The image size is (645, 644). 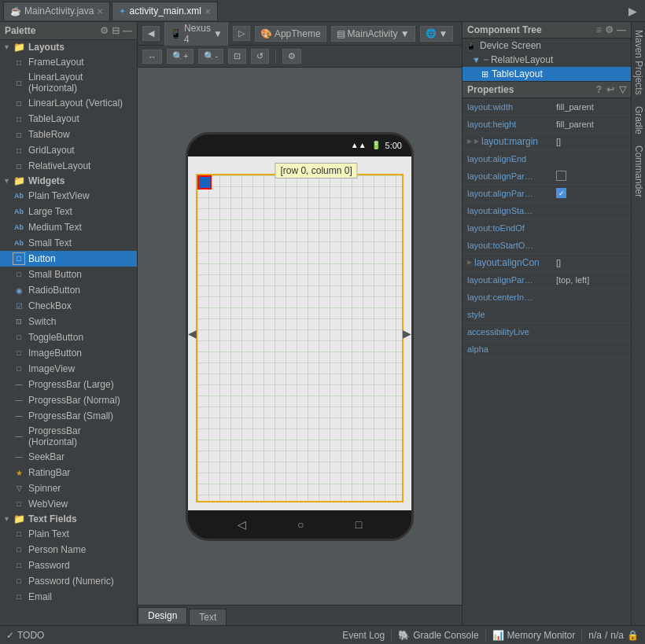 I want to click on palette-item-personname: □ Person Name, so click(x=68, y=550).